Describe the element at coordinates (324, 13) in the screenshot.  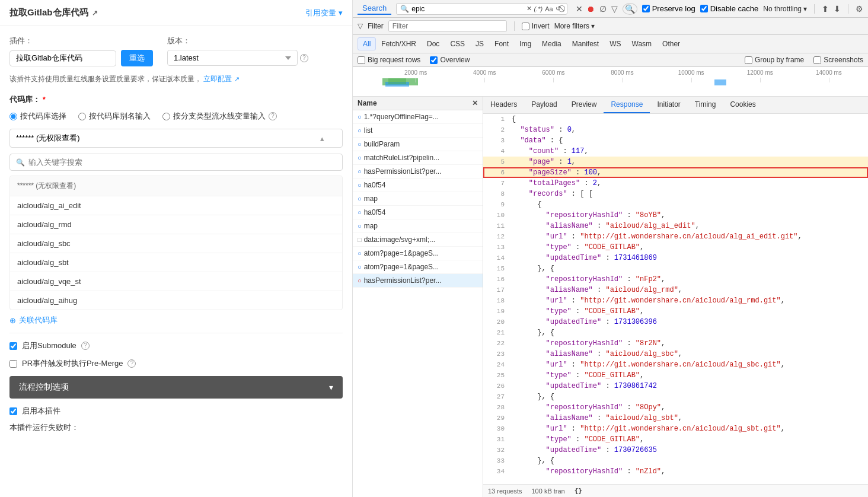
I see `ref-var-button: 引用变量 ▾` at that location.